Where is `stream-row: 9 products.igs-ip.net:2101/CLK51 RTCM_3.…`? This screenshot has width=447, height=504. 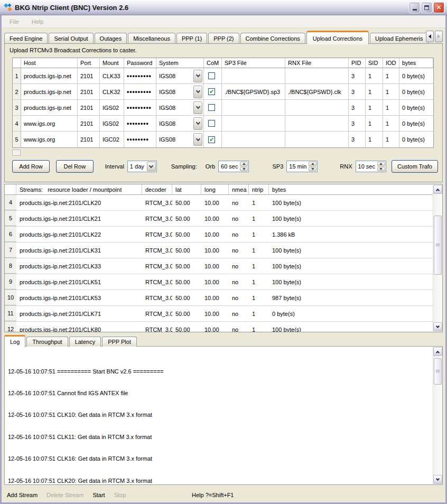 stream-row: 9 products.igs-ip.net:2101/CLK51 RTCM_3.… is located at coordinates (219, 282).